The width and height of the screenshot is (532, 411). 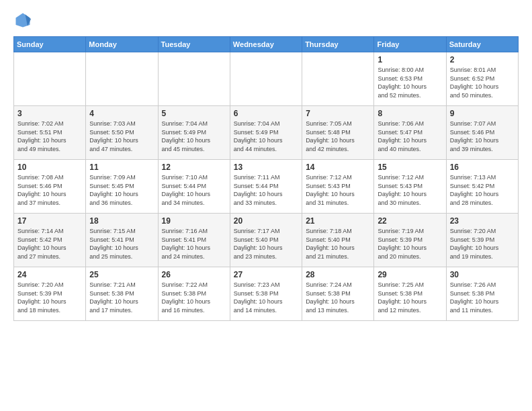 I want to click on calendar-cell: 9Sunrise: 7:07 AMSunset: 5:46 PMDaylight…, so click(x=482, y=133).